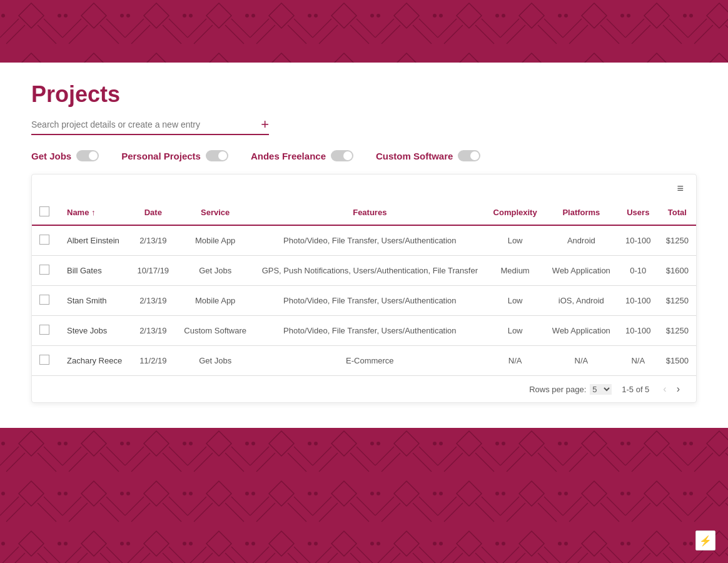 Image resolution: width=728 pixels, height=563 pixels. Describe the element at coordinates (65, 156) in the screenshot. I see `tab-get-jobs: Get Jobs` at that location.